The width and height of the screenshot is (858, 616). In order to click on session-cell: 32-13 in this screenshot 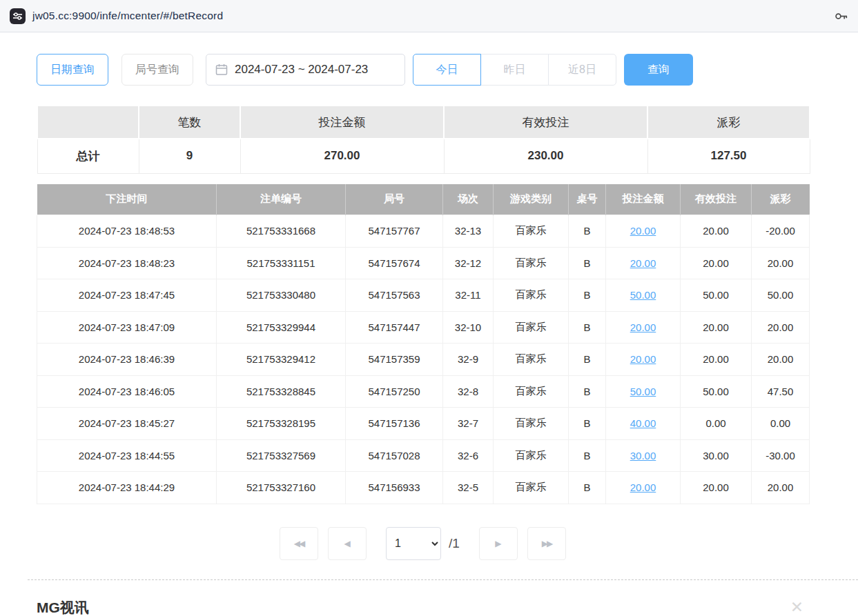, I will do `click(468, 232)`.